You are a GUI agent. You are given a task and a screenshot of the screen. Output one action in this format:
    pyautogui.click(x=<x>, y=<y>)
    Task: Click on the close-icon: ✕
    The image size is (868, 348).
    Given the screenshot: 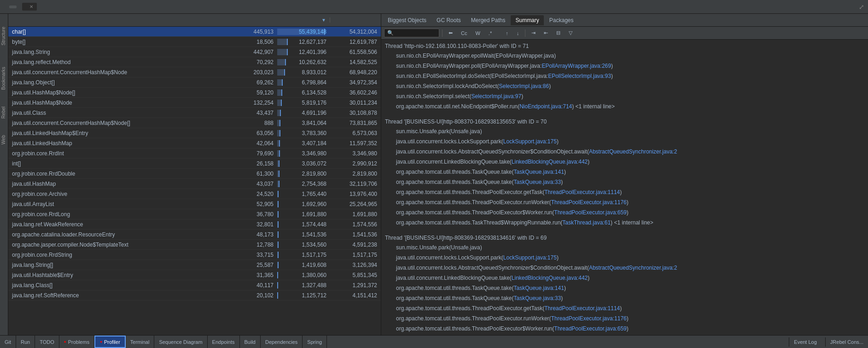 What is the action you would take?
    pyautogui.click(x=31, y=6)
    